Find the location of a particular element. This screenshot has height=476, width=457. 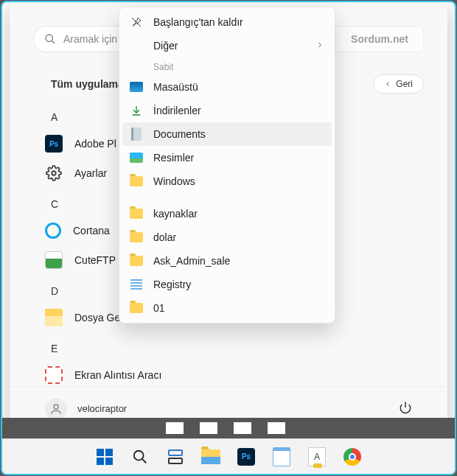

chrome-icon is located at coordinates (352, 457).